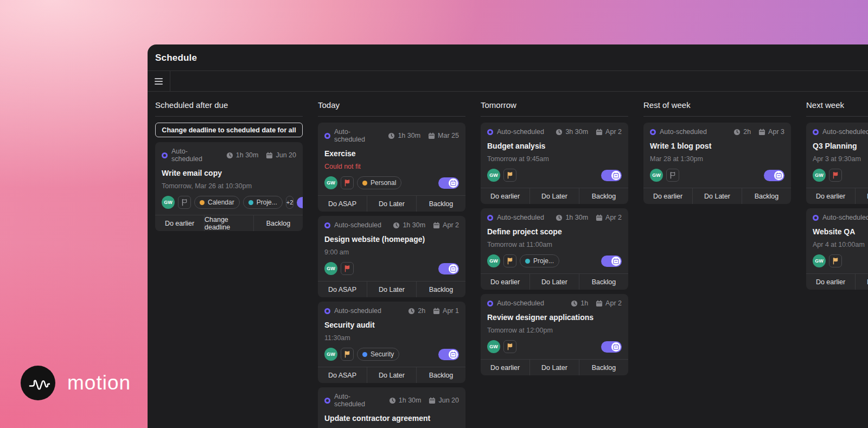 This screenshot has width=868, height=428. I want to click on task-title: Q3 Planning, so click(837, 146).